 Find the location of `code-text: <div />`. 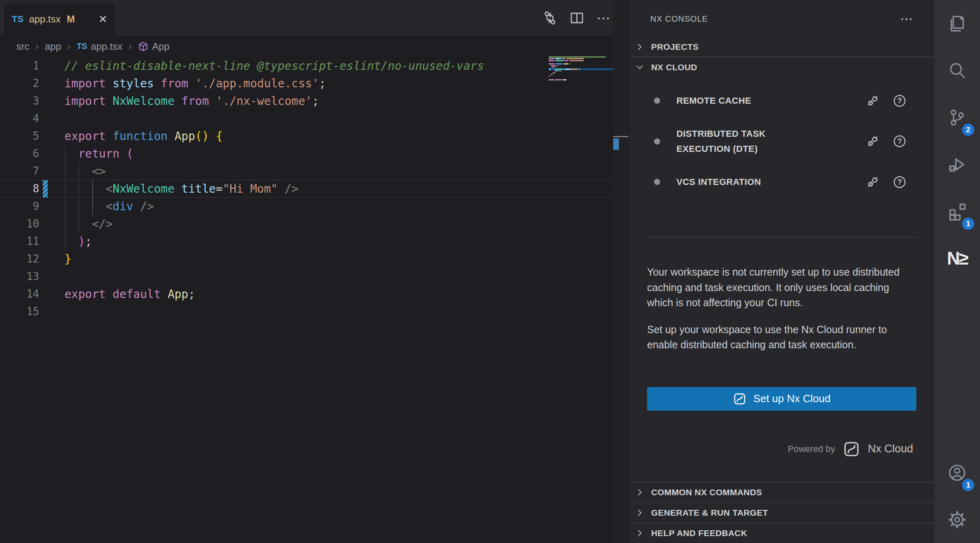

code-text: <div /> is located at coordinates (109, 207).